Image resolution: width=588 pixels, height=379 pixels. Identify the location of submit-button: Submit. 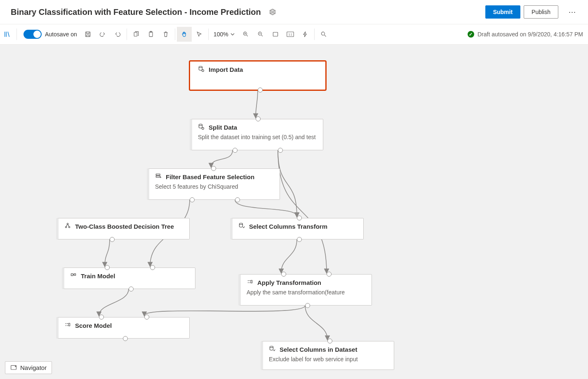
(503, 12).